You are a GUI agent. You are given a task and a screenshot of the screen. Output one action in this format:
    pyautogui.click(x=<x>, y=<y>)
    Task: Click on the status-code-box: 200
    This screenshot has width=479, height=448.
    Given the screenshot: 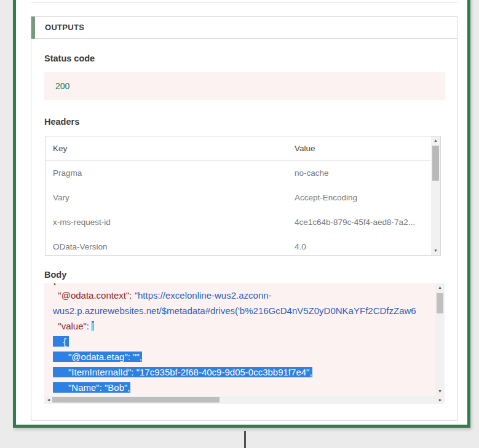 What is the action you would take?
    pyautogui.click(x=245, y=86)
    